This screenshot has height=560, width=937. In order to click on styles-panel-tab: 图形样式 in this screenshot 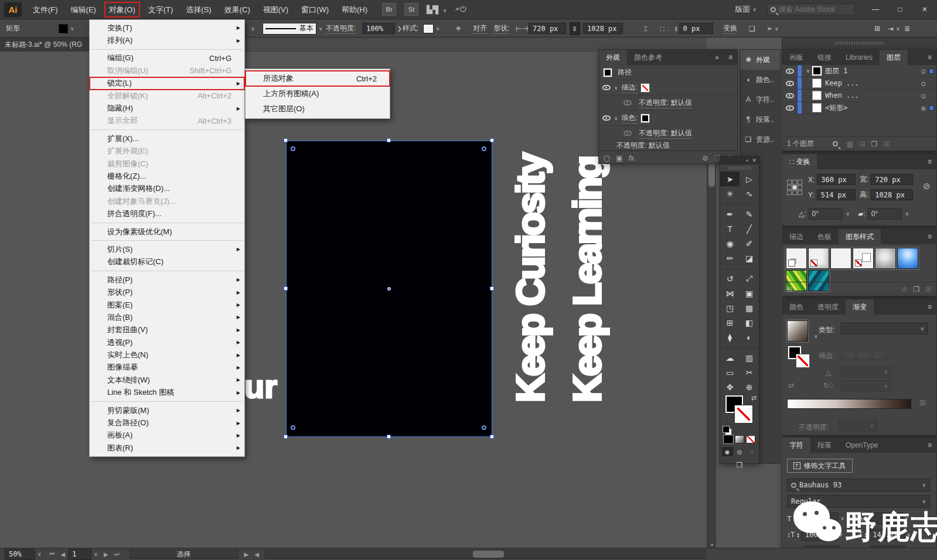, I will do `click(860, 237)`.